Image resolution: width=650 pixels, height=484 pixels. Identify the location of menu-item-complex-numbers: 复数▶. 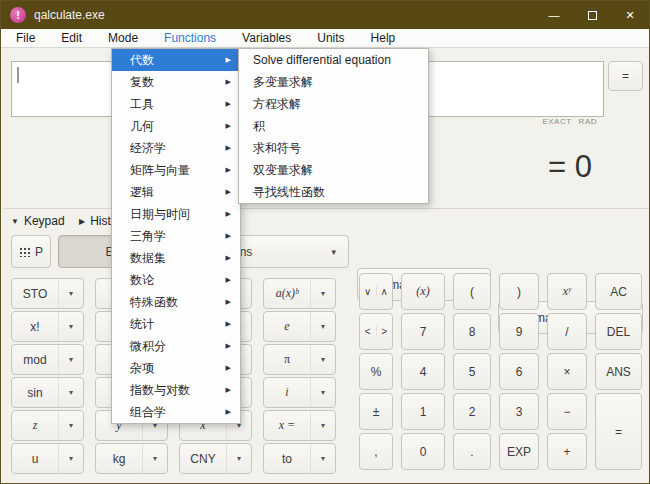
(176, 82).